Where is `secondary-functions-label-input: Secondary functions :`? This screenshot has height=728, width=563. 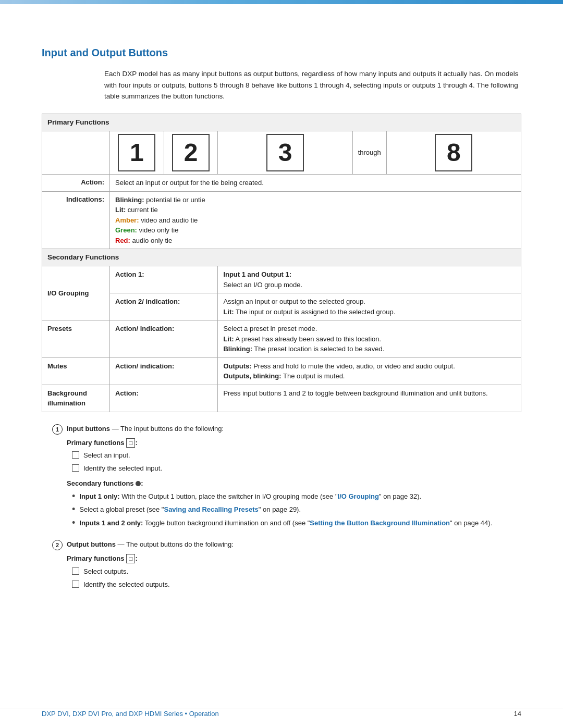
secondary-functions-label-input: Secondary functions : is located at coordinates (294, 484).